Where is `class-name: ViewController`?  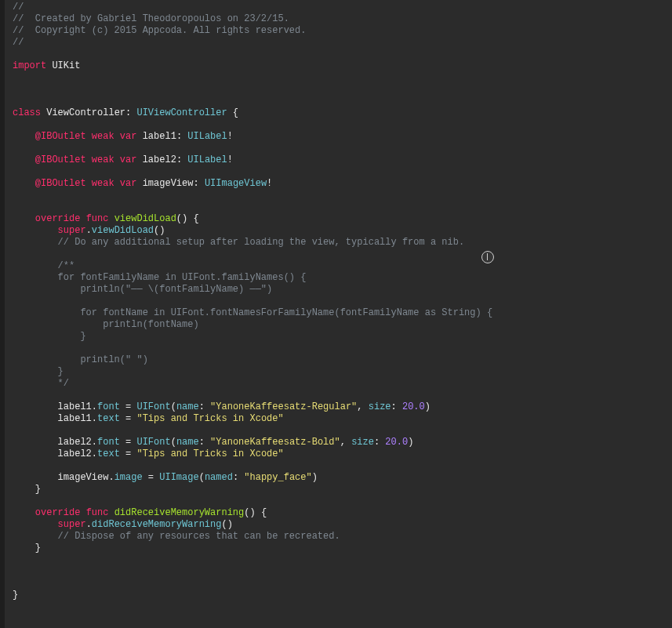 class-name: ViewController is located at coordinates (86, 113).